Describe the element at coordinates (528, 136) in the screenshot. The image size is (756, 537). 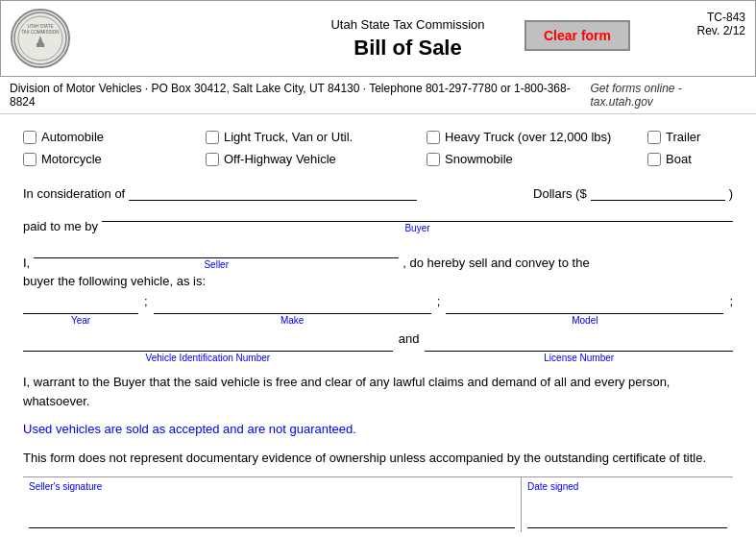
I see `heavytruck-label: Heavy Truck (over 12,000 lbs)` at that location.